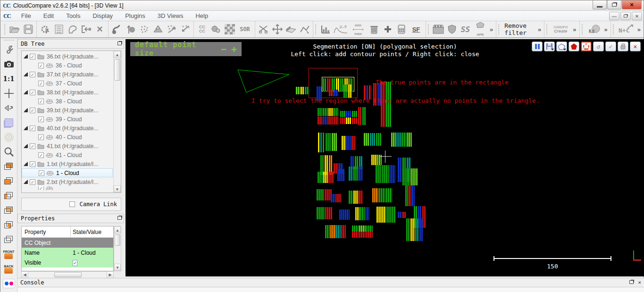 This screenshot has height=292, width=644. Describe the element at coordinates (574, 46) in the screenshot. I see `segment-in-button` at that location.